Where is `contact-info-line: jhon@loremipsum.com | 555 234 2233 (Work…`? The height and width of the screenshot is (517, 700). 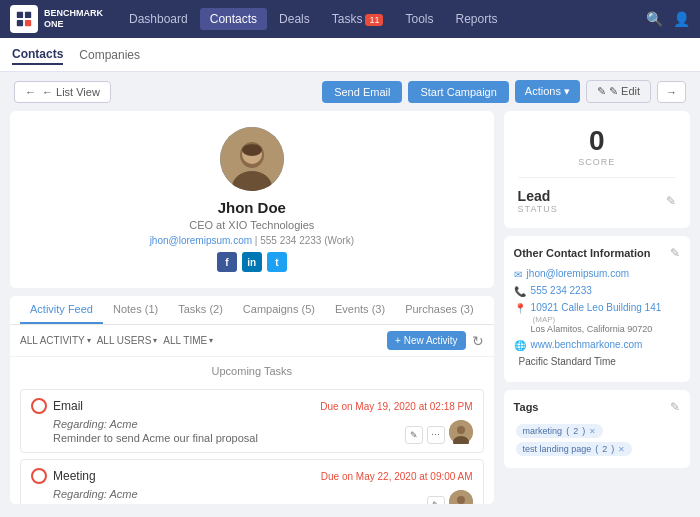
contact-info-line: jhon@loremipsum.com | 555 234 2233 (Work… is located at coordinates (252, 240).